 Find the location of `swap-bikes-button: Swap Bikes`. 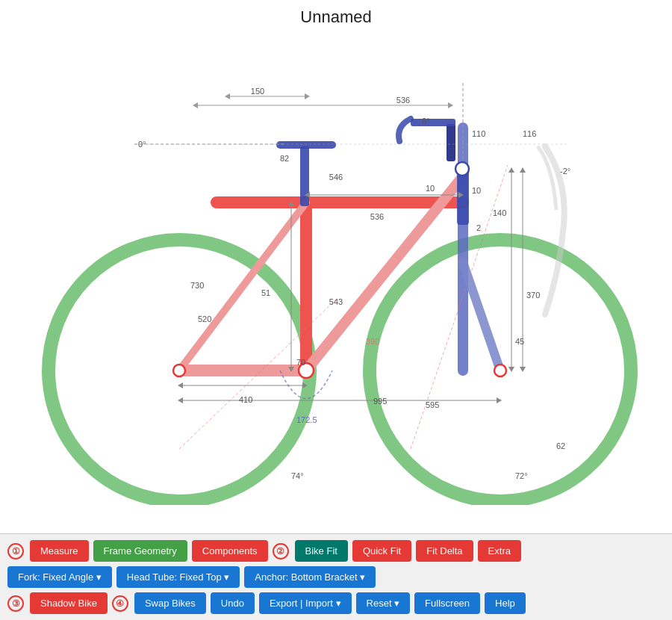

swap-bikes-button: Swap Bikes is located at coordinates (170, 604).